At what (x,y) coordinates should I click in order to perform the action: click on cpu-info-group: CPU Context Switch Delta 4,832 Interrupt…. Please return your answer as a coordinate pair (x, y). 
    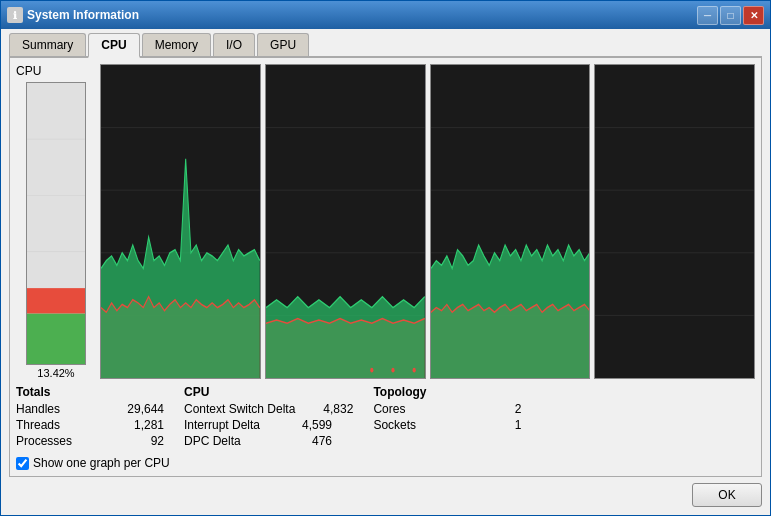
    Looking at the image, I should click on (268, 418).